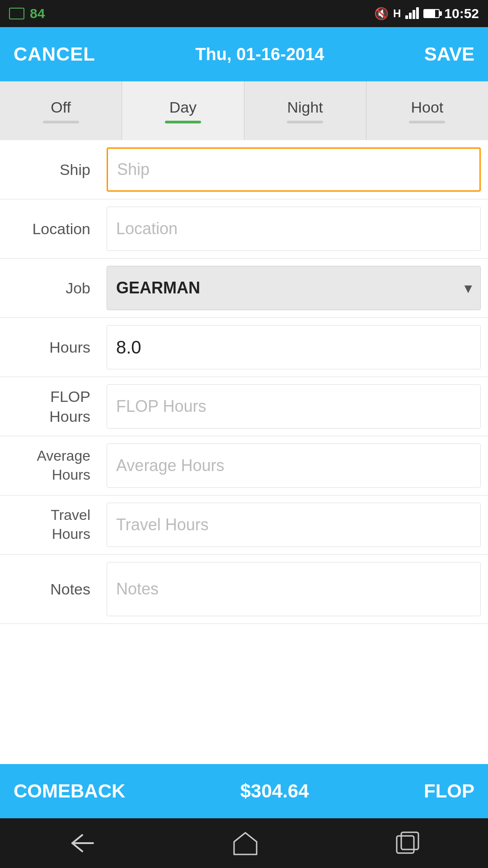 Image resolution: width=488 pixels, height=868 pixels. What do you see at coordinates (183, 111) in the screenshot?
I see `tab-day: Day` at bounding box center [183, 111].